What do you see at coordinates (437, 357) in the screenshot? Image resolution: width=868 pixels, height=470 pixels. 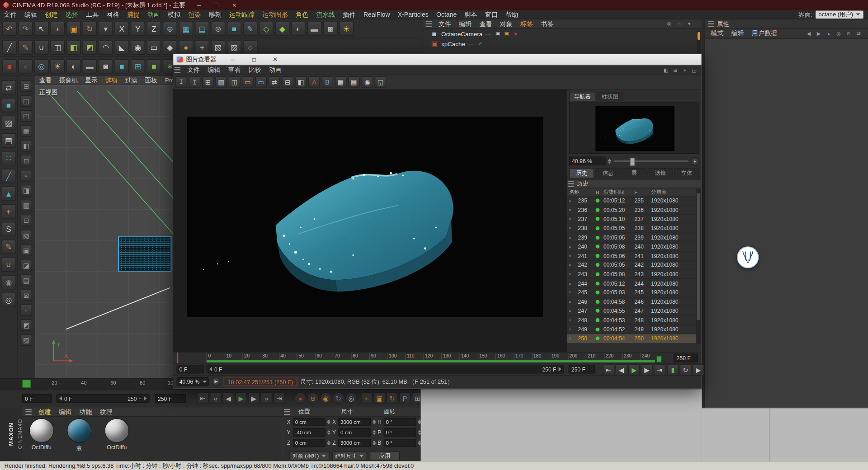 I see `pv-timeline-ruler: 0102030405060708090100110120130140150160…` at bounding box center [437, 357].